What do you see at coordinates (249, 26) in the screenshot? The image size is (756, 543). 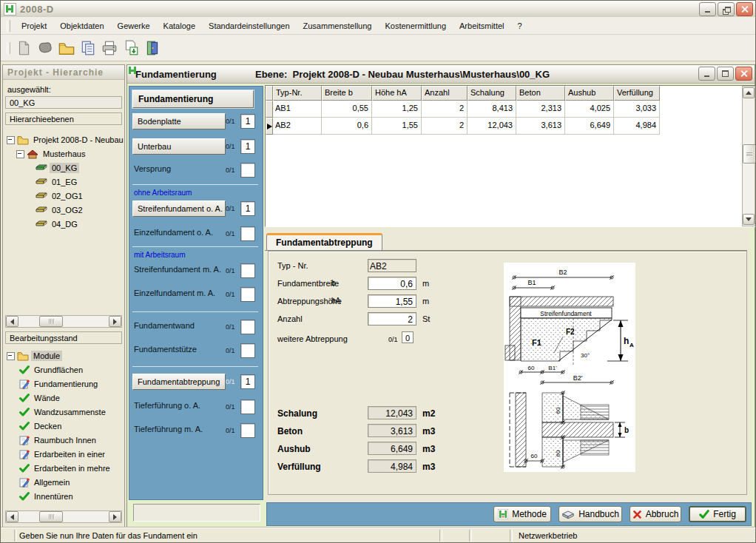 I see `menu-standardeinstellungen: Standardeinstellungen` at bounding box center [249, 26].